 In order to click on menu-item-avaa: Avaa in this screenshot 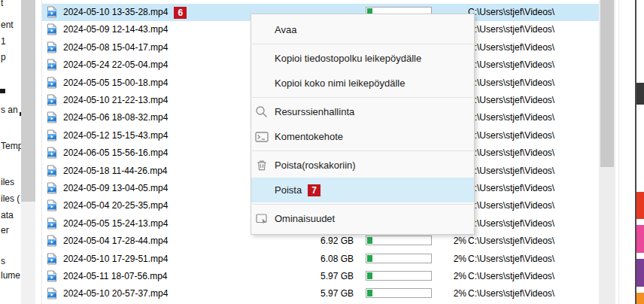, I will do `click(363, 30)`.